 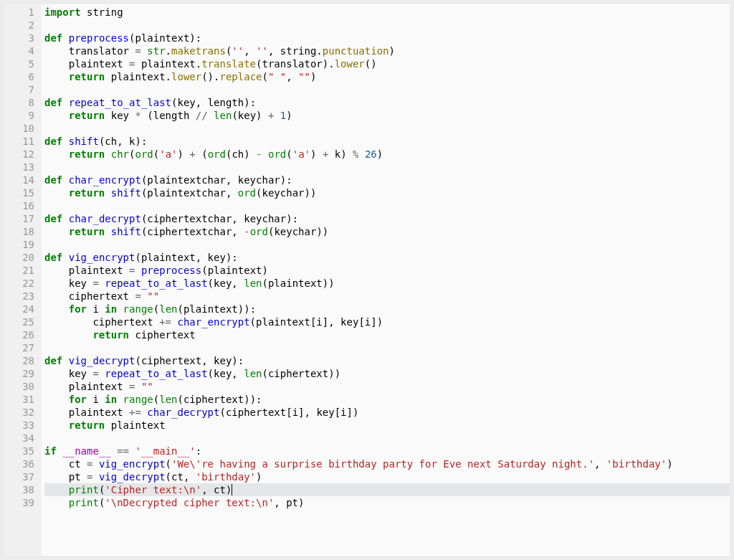 What do you see at coordinates (387, 335) in the screenshot?
I see `code-line: return ciphertext` at bounding box center [387, 335].